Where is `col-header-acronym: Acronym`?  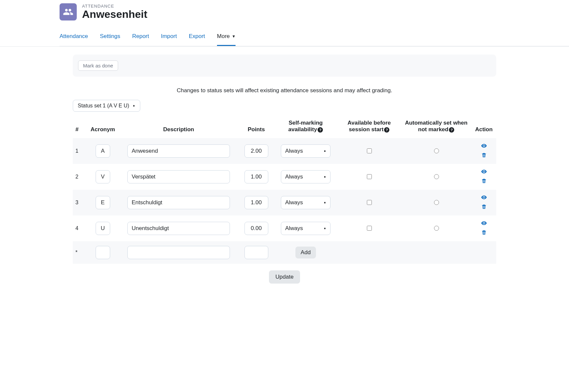 col-header-acronym: Acronym is located at coordinates (103, 127).